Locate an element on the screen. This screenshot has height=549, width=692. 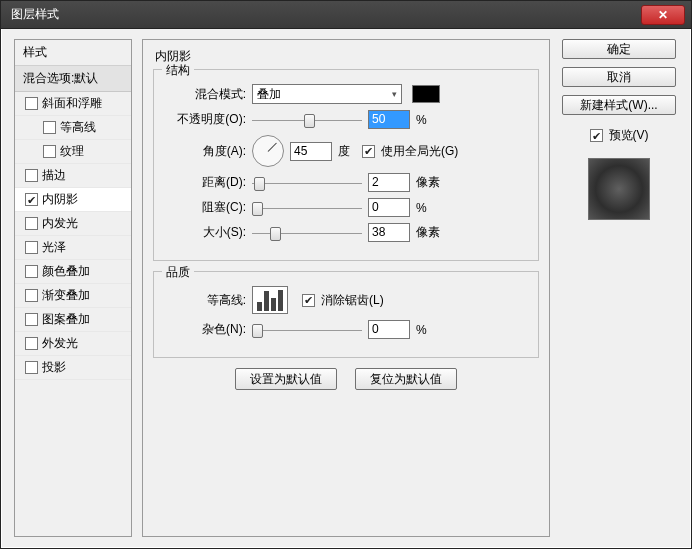
style-item-1: 等高线 is located at coordinates (73, 128).